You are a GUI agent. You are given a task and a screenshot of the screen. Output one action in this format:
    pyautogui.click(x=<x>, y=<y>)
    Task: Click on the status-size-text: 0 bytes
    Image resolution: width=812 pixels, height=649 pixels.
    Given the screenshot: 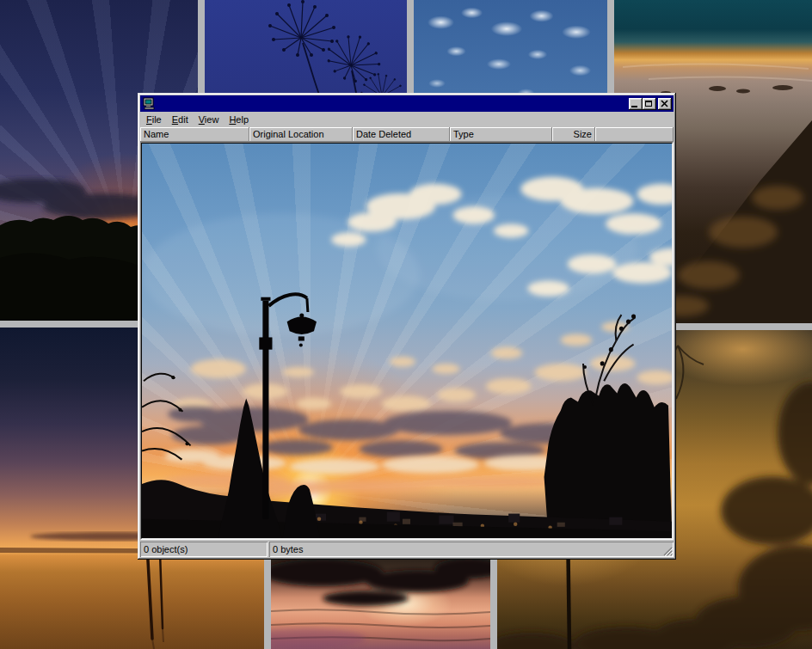 What is the action you would take?
    pyautogui.click(x=287, y=549)
    